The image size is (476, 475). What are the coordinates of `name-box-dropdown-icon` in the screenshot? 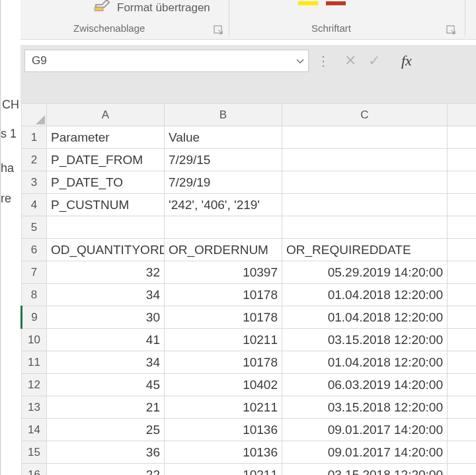 It's located at (300, 61).